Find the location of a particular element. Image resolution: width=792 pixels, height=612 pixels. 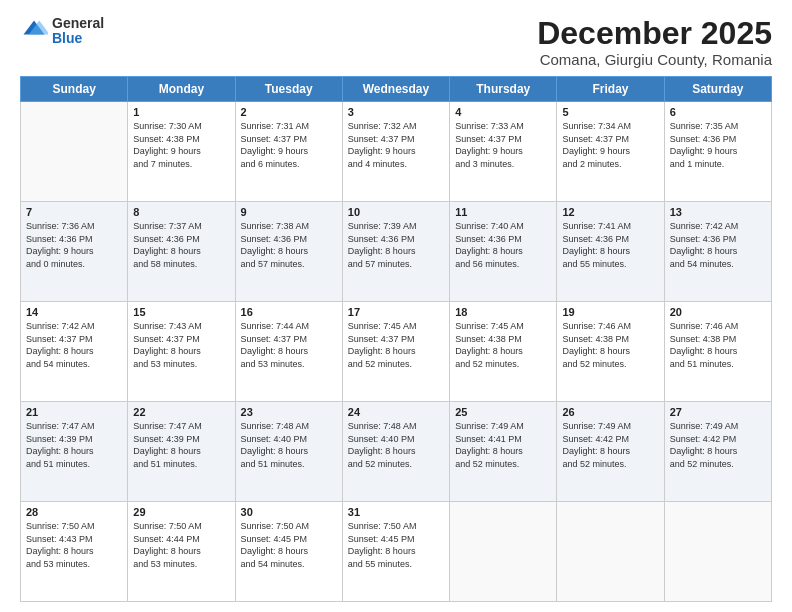

col-thursday: Thursday is located at coordinates (504, 90).